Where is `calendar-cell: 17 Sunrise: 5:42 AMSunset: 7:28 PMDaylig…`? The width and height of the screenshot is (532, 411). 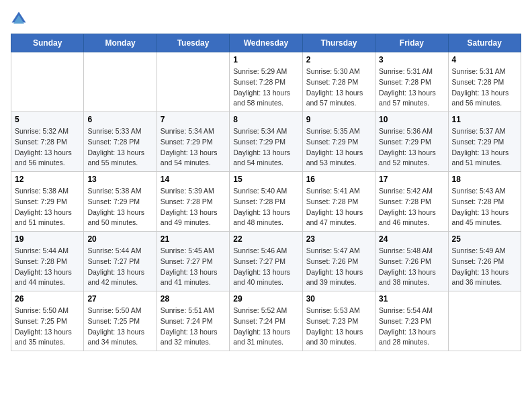
calendar-cell: 17 Sunrise: 5:42 AMSunset: 7:28 PMDaylig… is located at coordinates (412, 201).